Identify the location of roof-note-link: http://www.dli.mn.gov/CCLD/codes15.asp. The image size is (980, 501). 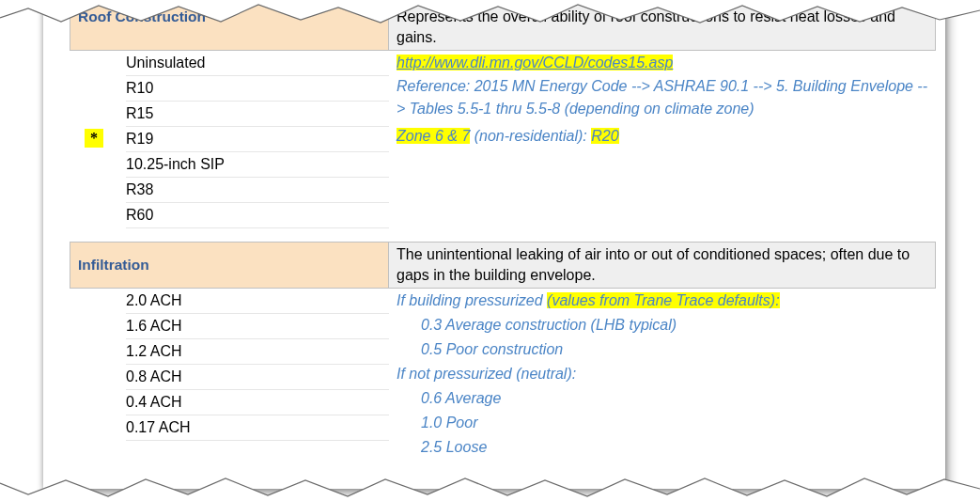
(535, 62).